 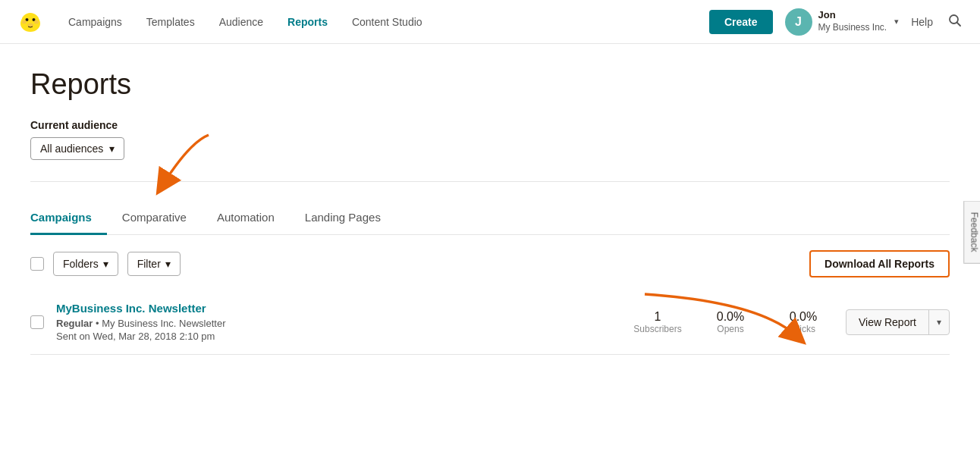 What do you see at coordinates (490, 140) in the screenshot?
I see `audience-section: Current audience All audiences ▾` at bounding box center [490, 140].